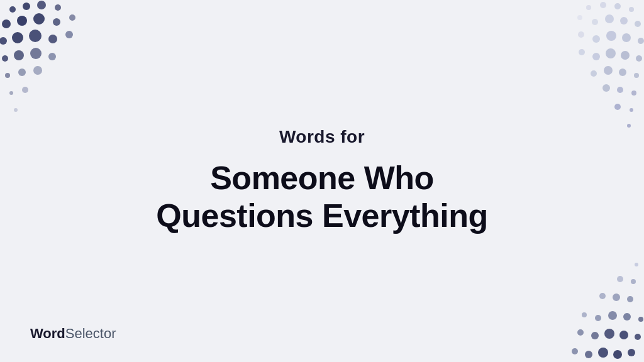 Image resolution: width=644 pixels, height=362 pixels. I want to click on dots-top-left-pattern, so click(63, 63).